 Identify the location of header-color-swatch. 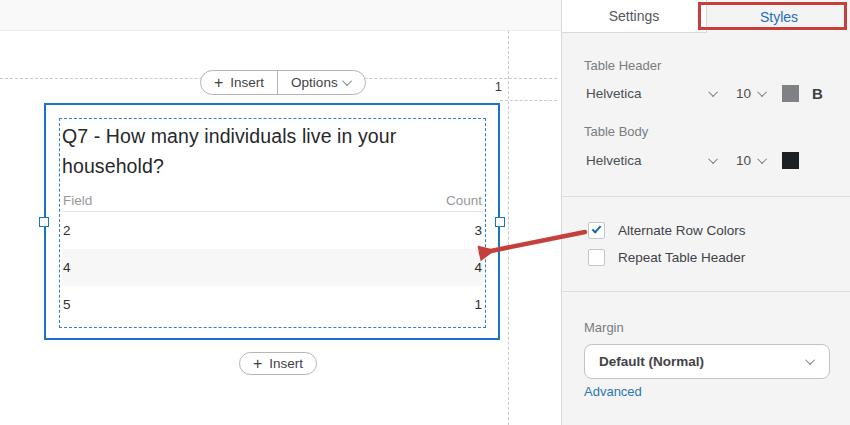
(790, 94).